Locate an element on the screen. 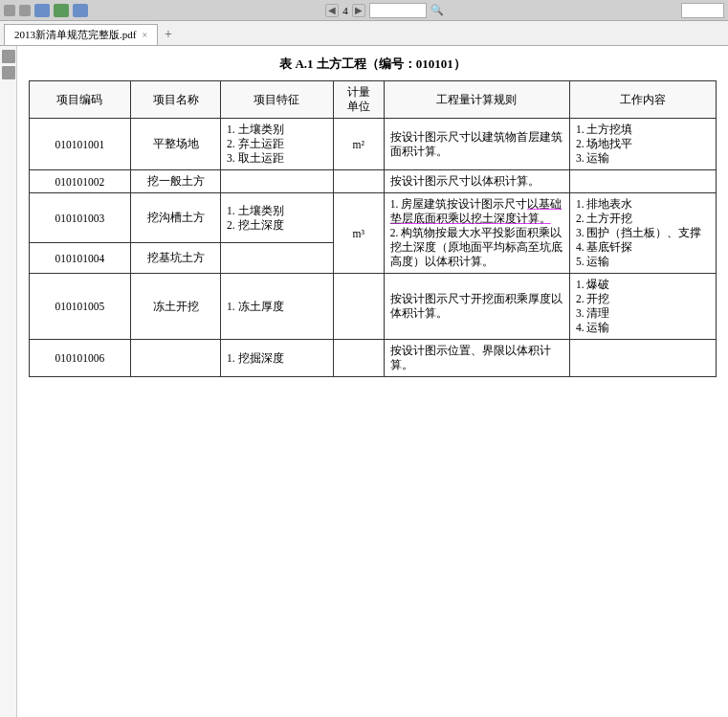 Image resolution: width=728 pixels, height=717 pixels. nav-prev-icon: ◀ is located at coordinates (332, 11).